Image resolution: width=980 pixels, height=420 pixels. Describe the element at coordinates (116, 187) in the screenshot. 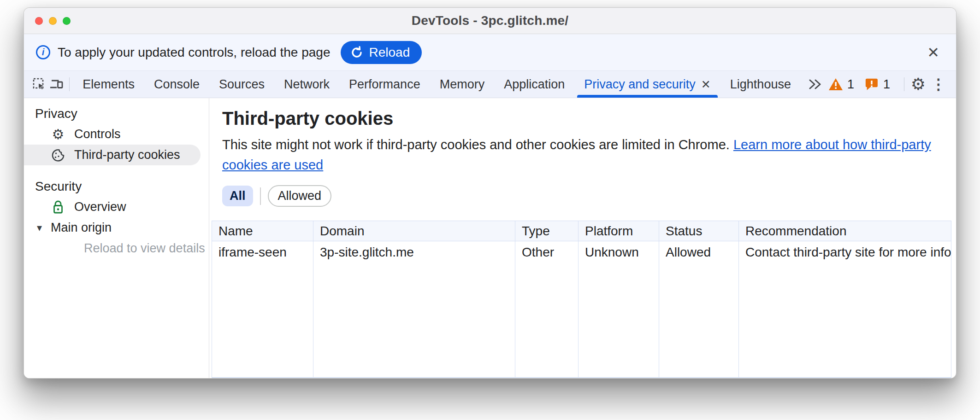

I see `sidebar-section-security: Security` at that location.